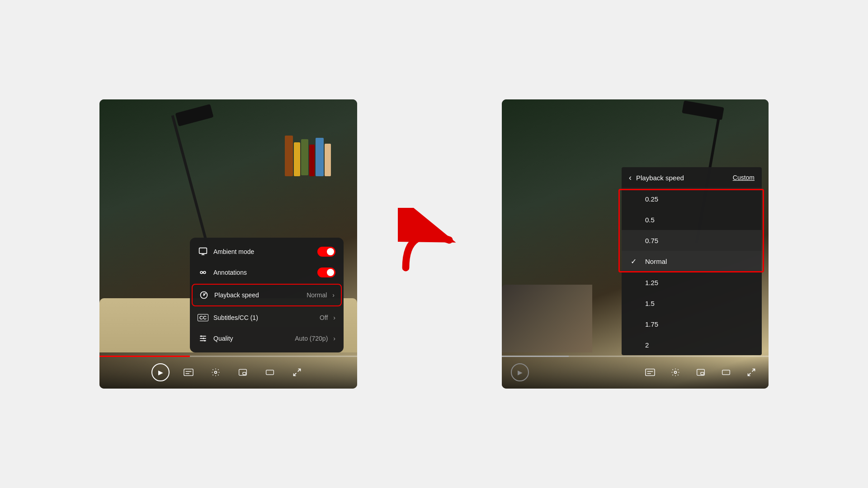  Describe the element at coordinates (263, 272) in the screenshot. I see `annotations-label: Annotations` at that location.